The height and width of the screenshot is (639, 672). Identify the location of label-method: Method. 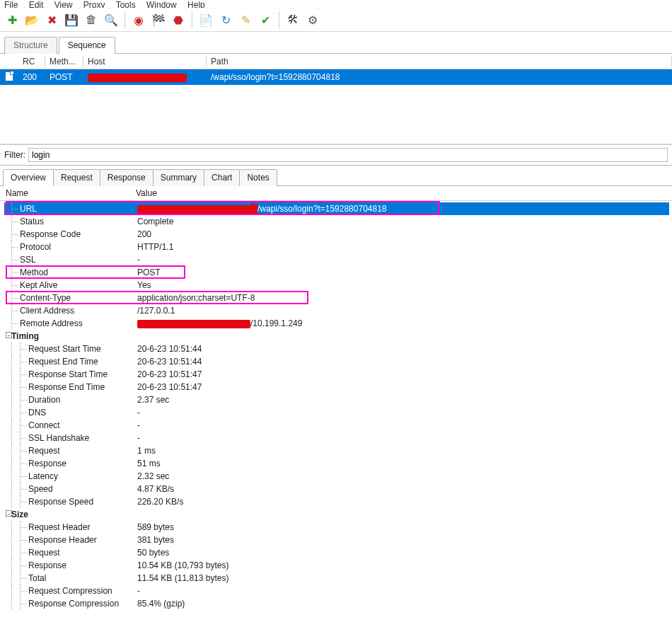
(69, 272).